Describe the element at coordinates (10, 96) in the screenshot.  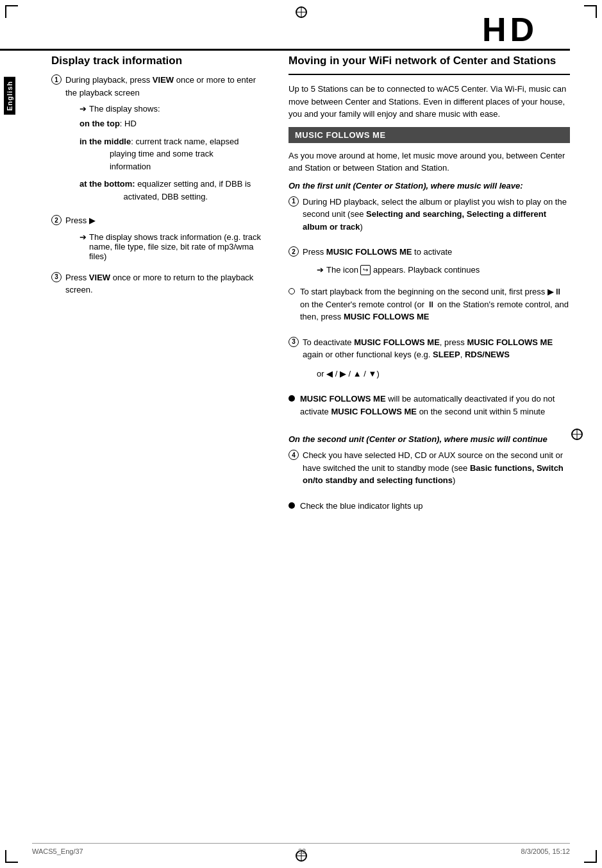
I see `language-sidebar: English` at that location.